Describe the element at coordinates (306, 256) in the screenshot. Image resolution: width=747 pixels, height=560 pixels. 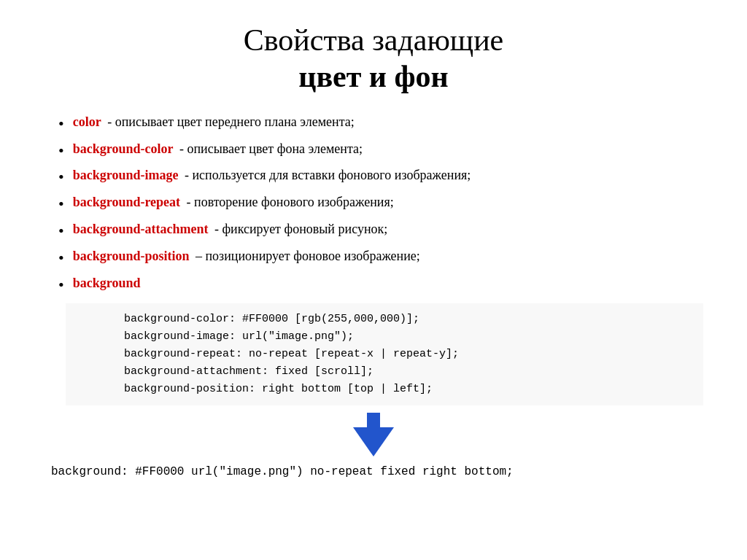
I see `description-text: – позиционирует фоновое изображение;` at that location.